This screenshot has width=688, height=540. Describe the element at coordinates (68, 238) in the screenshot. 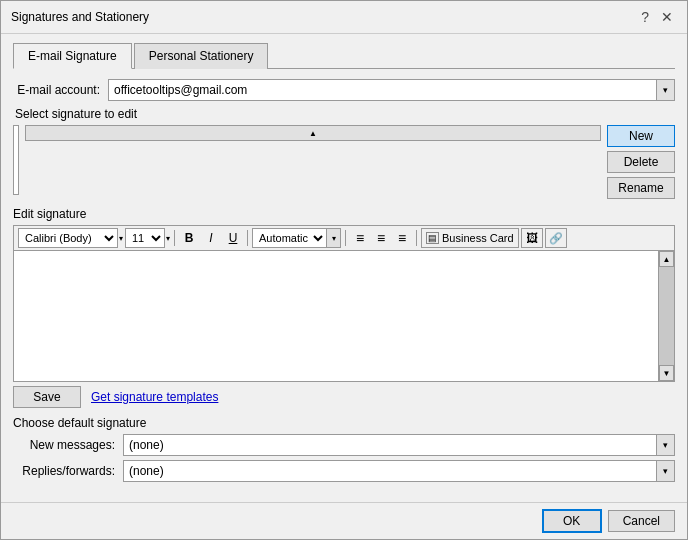

I see `font-select: Calibri (Body)` at that location.